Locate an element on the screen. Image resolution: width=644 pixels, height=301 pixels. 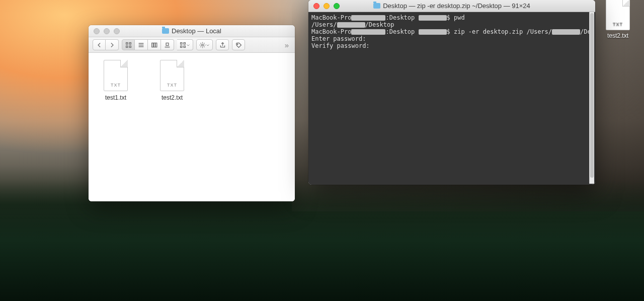
column-view-button is located at coordinates (154, 45).